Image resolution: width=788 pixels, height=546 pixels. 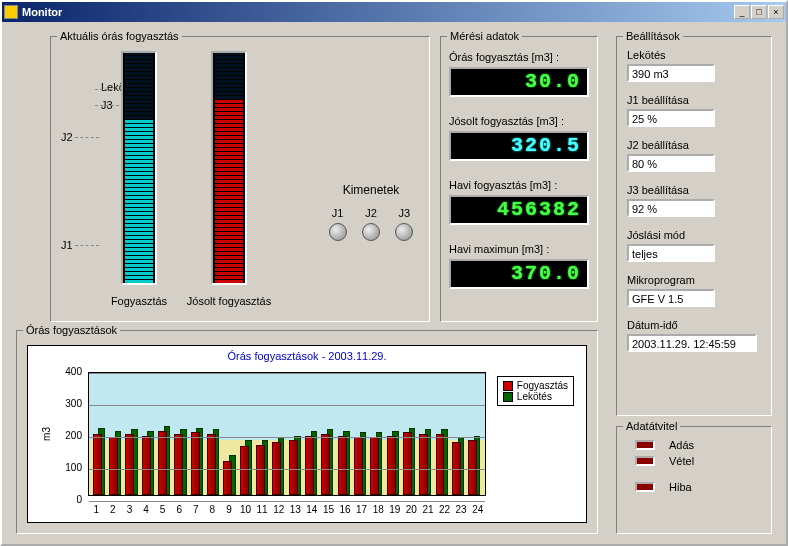 I want to click on chart-xtick: 23, so click(x=461, y=510).